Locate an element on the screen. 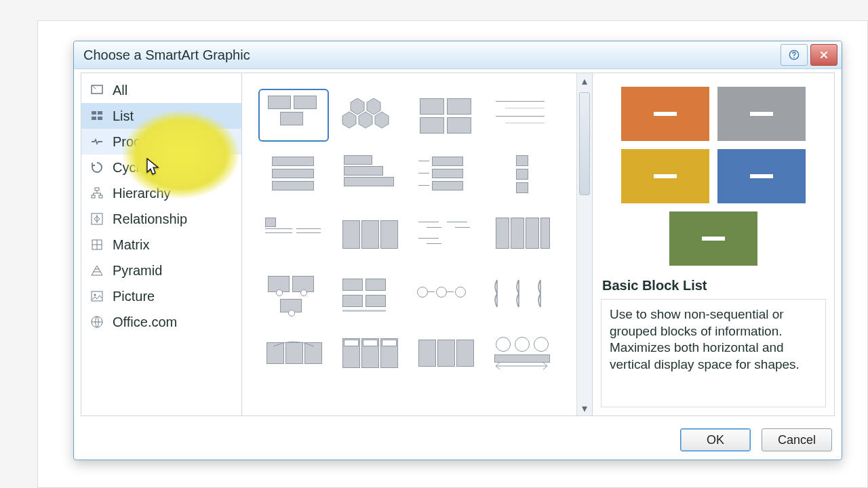 The width and height of the screenshot is (868, 488). category-label: Matrix is located at coordinates (131, 245).